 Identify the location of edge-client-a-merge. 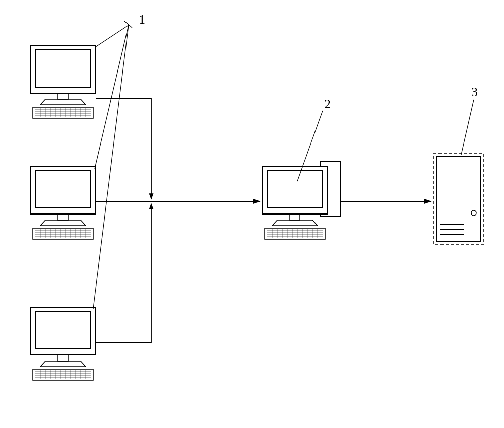
(123, 149).